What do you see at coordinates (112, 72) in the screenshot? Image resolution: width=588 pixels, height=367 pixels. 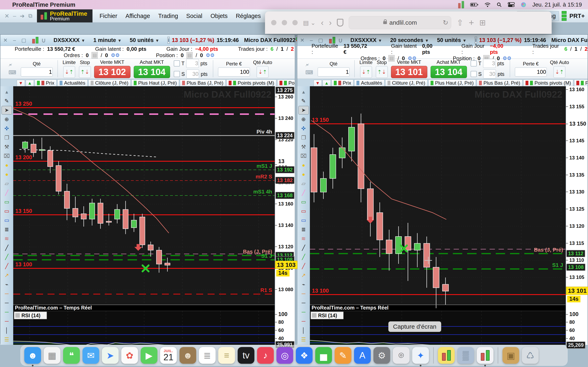 I see `sell-mkt-button: 13 102` at bounding box center [112, 72].